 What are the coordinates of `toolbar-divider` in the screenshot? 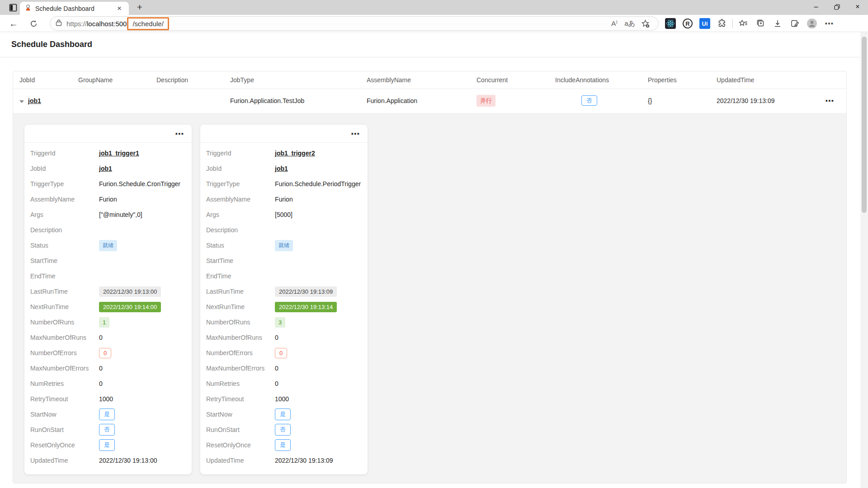 It's located at (732, 23).